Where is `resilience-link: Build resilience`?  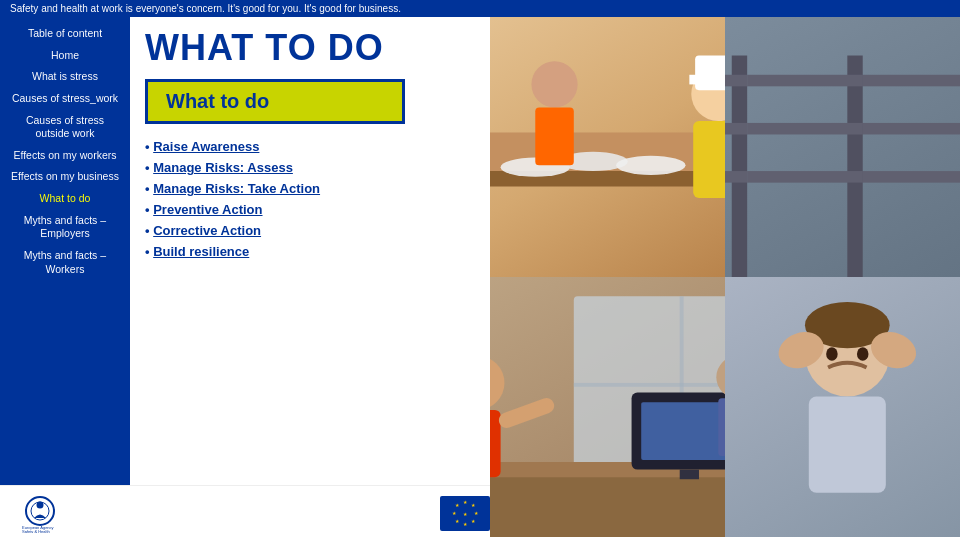
resilience-link: Build resilience is located at coordinates (201, 252).